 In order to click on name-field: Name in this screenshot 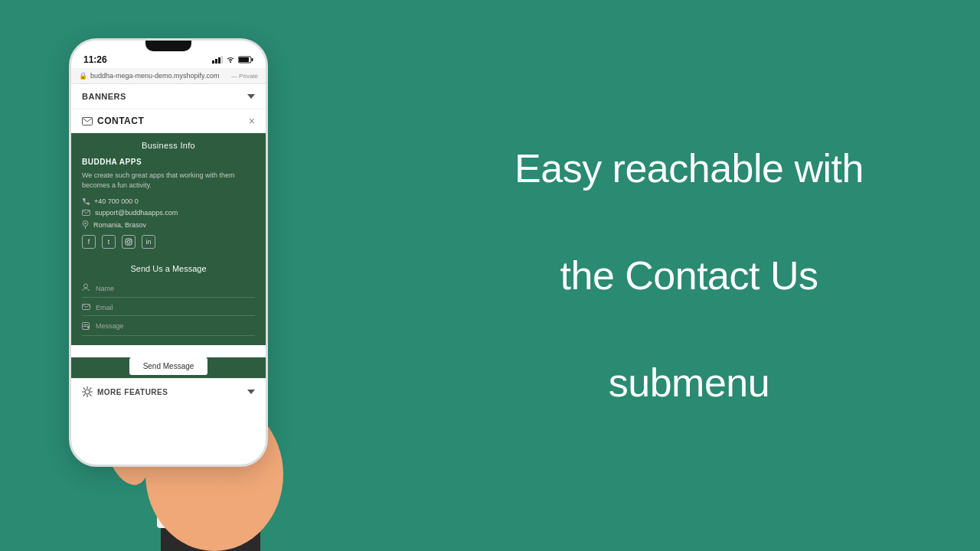, I will do `click(168, 289)`.